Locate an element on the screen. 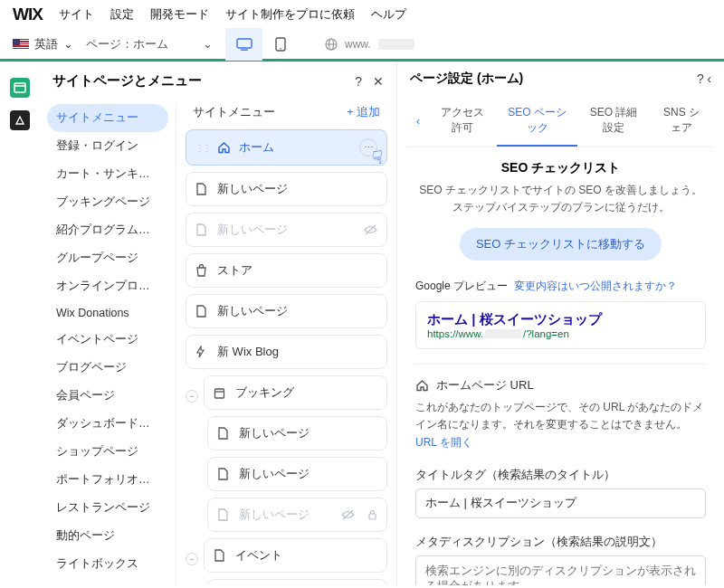 Image resolution: width=724 pixels, height=588 pixels. sidebar-item: ライトボックス is located at coordinates (108, 564).